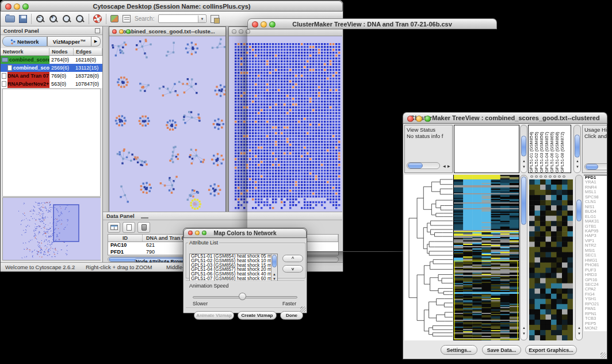  What do you see at coordinates (531, 149) in the screenshot?
I see `array-col-label: GPL51-01 (GSM854)` at bounding box center [531, 149].